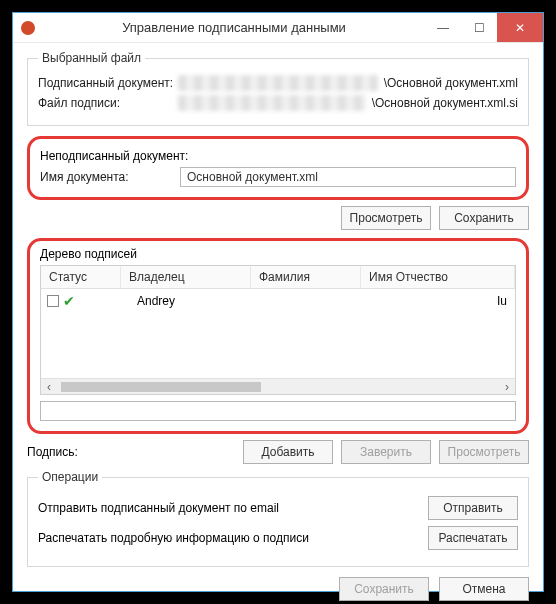 The image size is (556, 604). I want to click on scroll-thumb, so click(161, 387).